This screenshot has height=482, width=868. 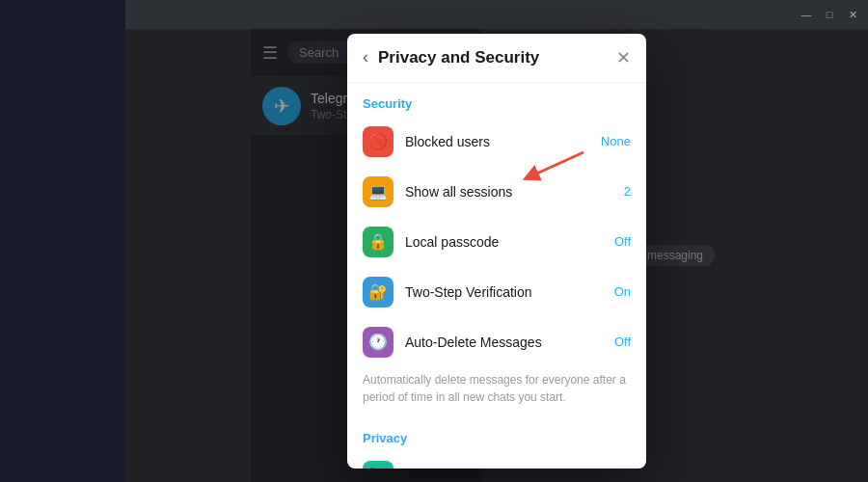 I want to click on auto-delete-icon: 🕐, so click(x=378, y=342).